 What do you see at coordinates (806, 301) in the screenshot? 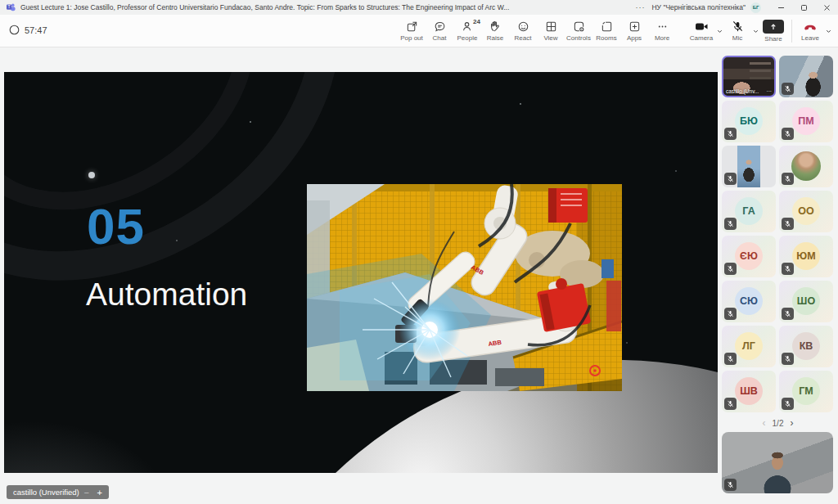
I see `participant-initials-avatar: ШО` at bounding box center [806, 301].